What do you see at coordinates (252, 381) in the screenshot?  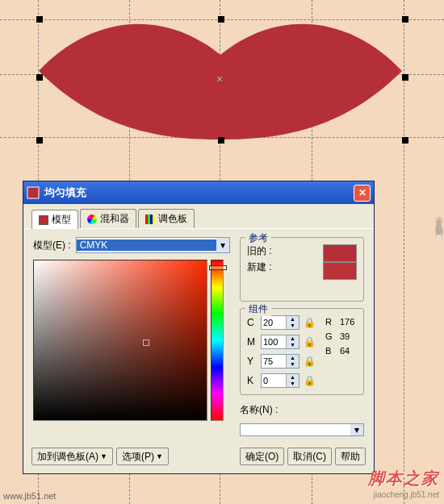 I see `k-label: K` at bounding box center [252, 381].